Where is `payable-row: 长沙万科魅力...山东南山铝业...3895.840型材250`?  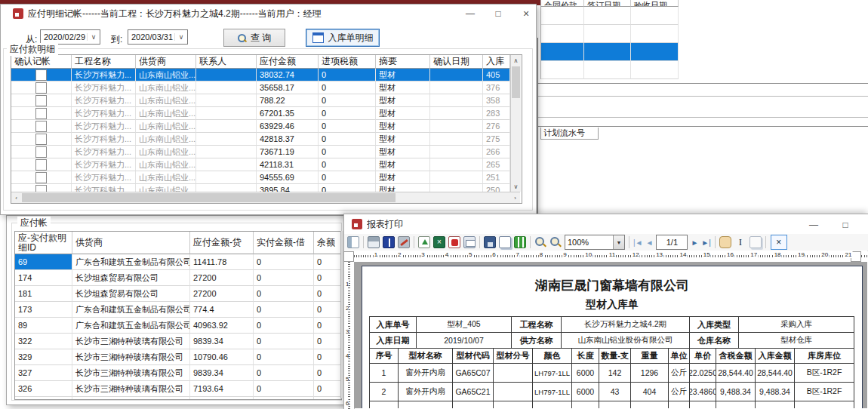 payable-row: 长沙万科魅力...山东南山铝业...3895.840型材250 is located at coordinates (261, 188).